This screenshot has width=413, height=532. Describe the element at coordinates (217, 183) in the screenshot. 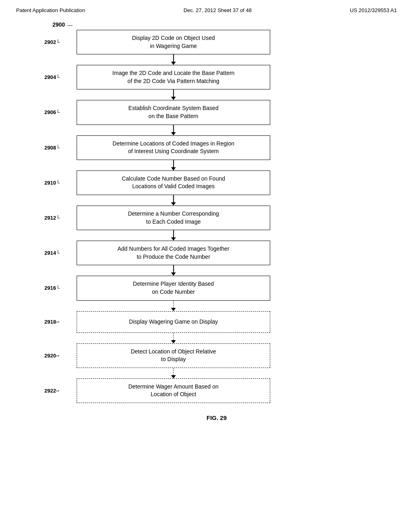

I see `step-row-2910: 2910└ Calculate Code Number Based on Fou…` at that location.